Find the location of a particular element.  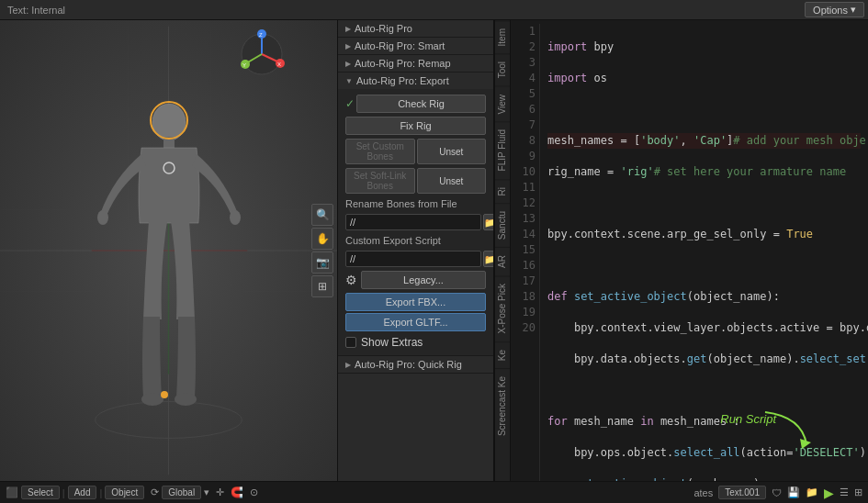

custom-script-file-icon: 📁 is located at coordinates (489, 259).